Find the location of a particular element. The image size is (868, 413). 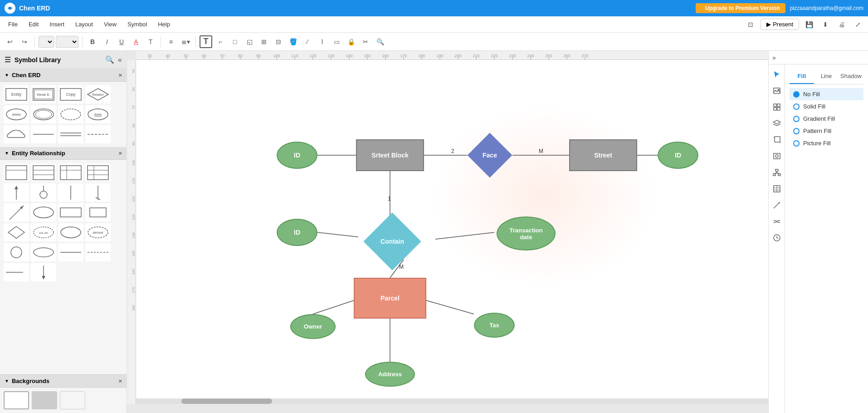

fill-option-gradient: Gradient Fill is located at coordinates (826, 119).